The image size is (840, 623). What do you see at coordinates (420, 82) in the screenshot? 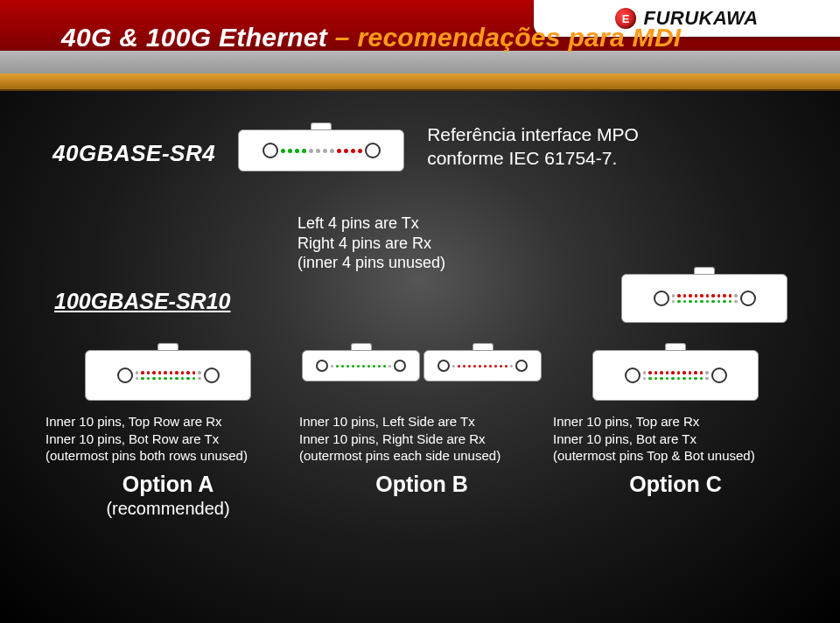
I see `header-gold-band` at bounding box center [420, 82].